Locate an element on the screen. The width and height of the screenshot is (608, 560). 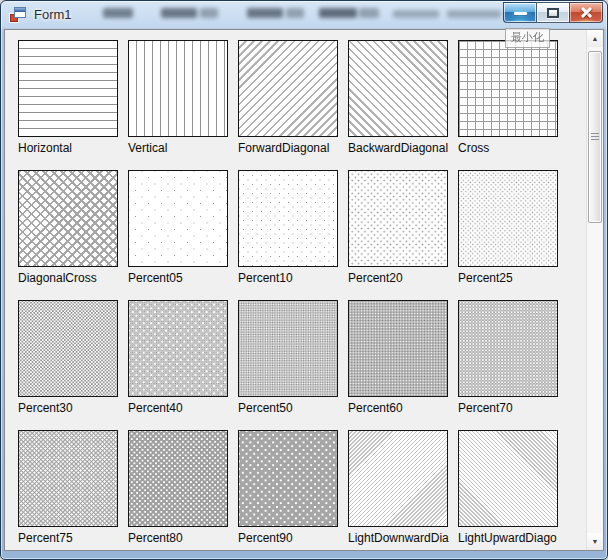
up-arrow-icon: ▲ is located at coordinates (596, 38).